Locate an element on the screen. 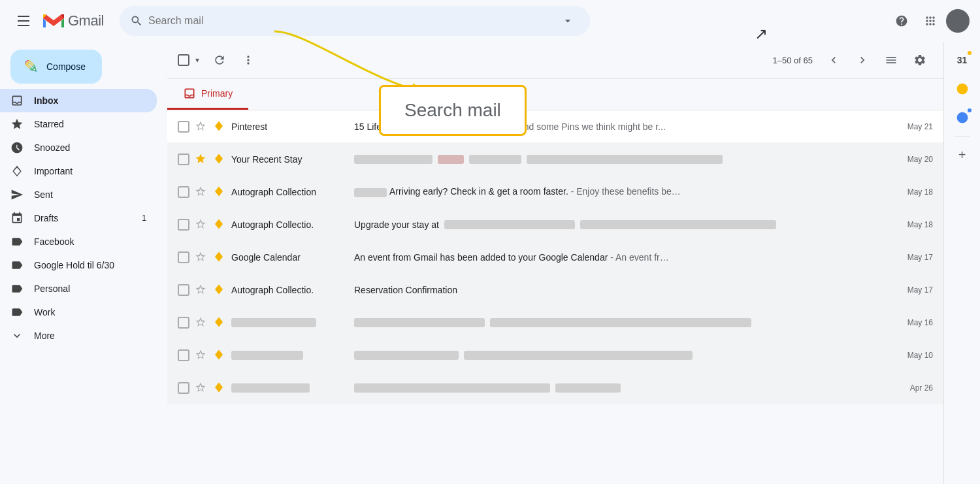 The height and width of the screenshot is (484, 980). select-dropdown-button: ▾ is located at coordinates (197, 60).